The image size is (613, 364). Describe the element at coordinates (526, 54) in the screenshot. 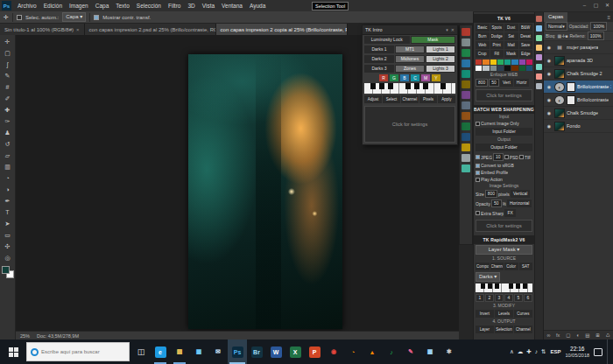

I see `tk-quick-button: Edge` at that location.